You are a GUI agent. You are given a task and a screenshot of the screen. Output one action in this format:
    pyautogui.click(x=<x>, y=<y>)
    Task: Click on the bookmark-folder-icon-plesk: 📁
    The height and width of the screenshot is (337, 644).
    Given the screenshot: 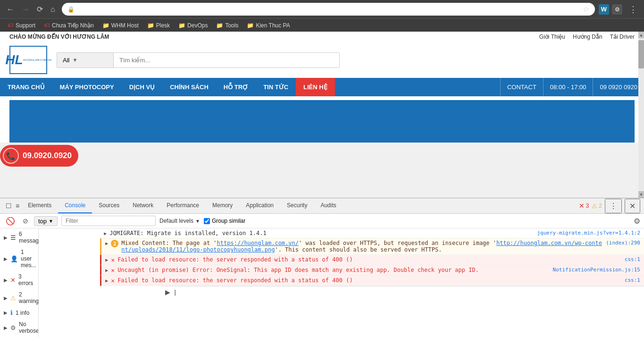 What is the action you would take?
    pyautogui.click(x=151, y=25)
    